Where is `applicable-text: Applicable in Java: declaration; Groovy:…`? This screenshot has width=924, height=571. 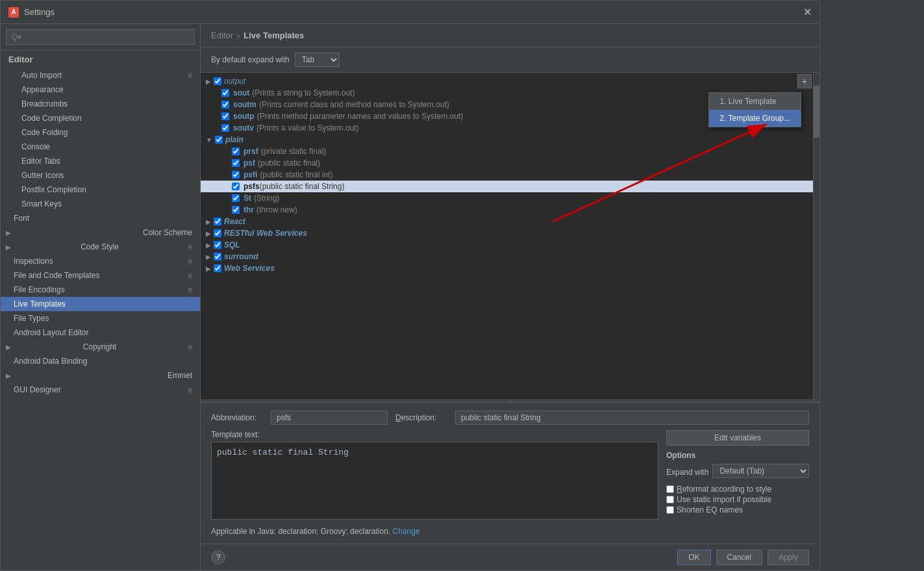
applicable-text: Applicable in Java: declaration; Groovy:… is located at coordinates (302, 531).